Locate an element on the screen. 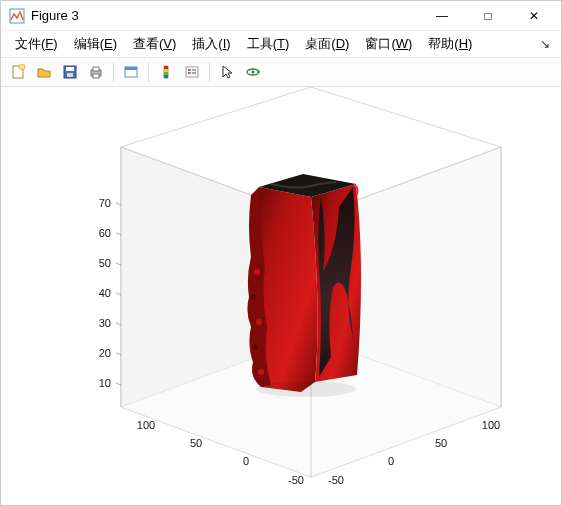  close-button: ✕ is located at coordinates (534, 16).